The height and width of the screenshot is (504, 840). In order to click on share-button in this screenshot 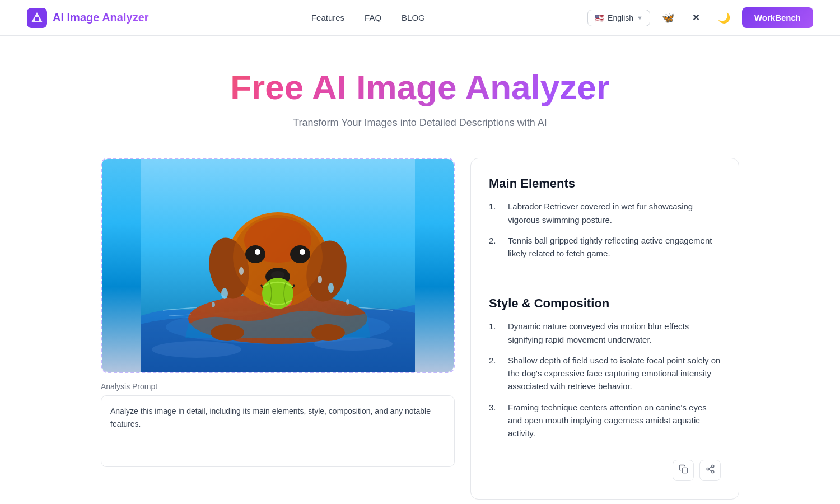, I will do `click(710, 470)`.